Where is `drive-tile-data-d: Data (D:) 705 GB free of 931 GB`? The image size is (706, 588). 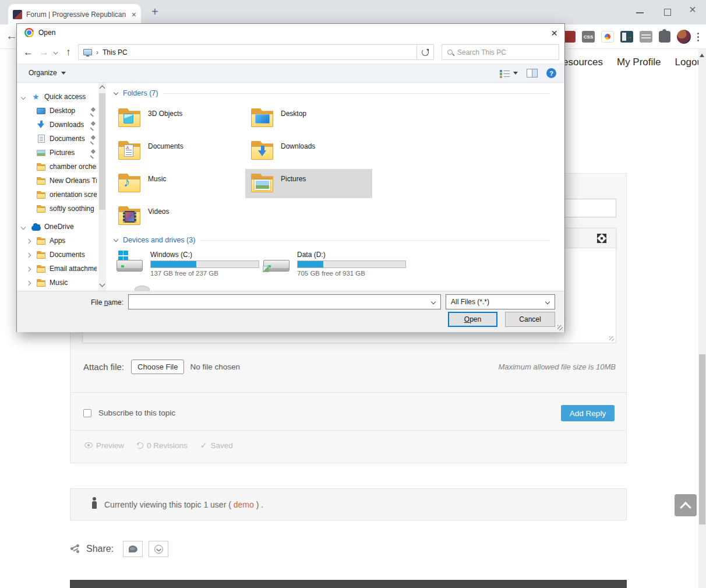
drive-tile-data-d: Data (D:) 705 GB free of 931 GB is located at coordinates (330, 264).